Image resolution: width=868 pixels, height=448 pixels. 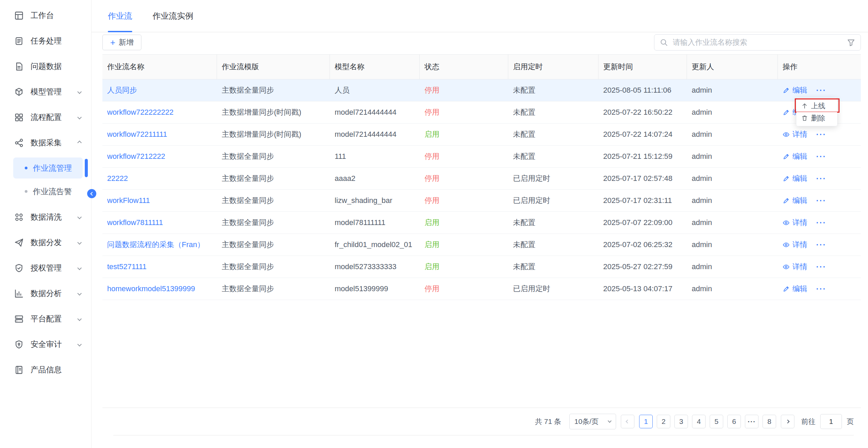 What do you see at coordinates (851, 42) in the screenshot?
I see `filter-funnel-icon` at bounding box center [851, 42].